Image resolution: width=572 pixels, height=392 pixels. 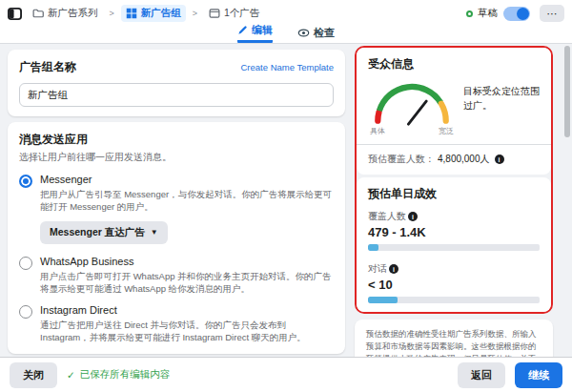 I want to click on ad-icon, so click(x=214, y=13).